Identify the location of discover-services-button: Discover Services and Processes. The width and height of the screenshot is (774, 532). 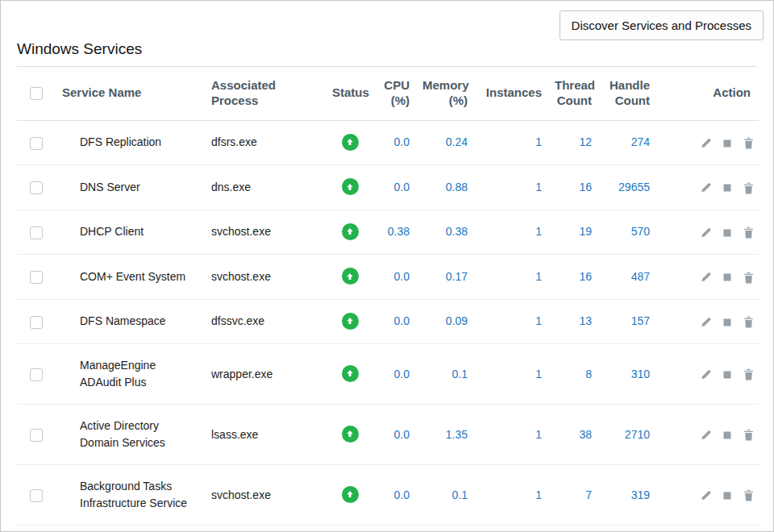
(661, 26).